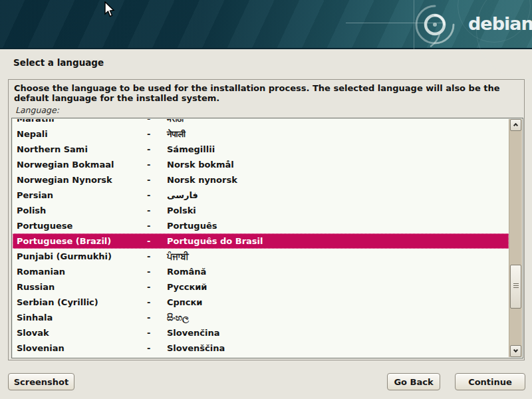 The height and width of the screenshot is (399, 532). I want to click on language-list-item: Russian - Русский, so click(261, 287).